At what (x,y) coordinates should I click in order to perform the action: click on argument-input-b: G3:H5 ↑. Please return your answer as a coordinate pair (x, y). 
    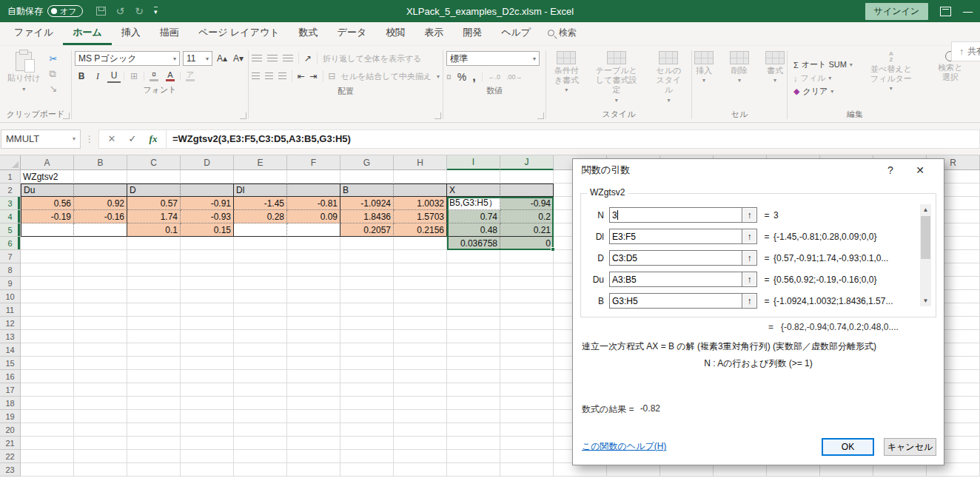
    Looking at the image, I should click on (683, 300).